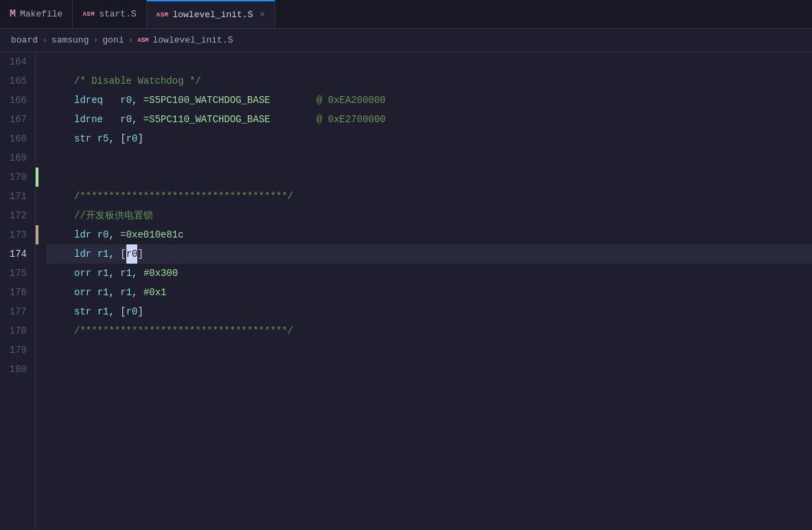  I want to click on code-line-173: ldr r0 , =0xe010e81c, so click(430, 235).